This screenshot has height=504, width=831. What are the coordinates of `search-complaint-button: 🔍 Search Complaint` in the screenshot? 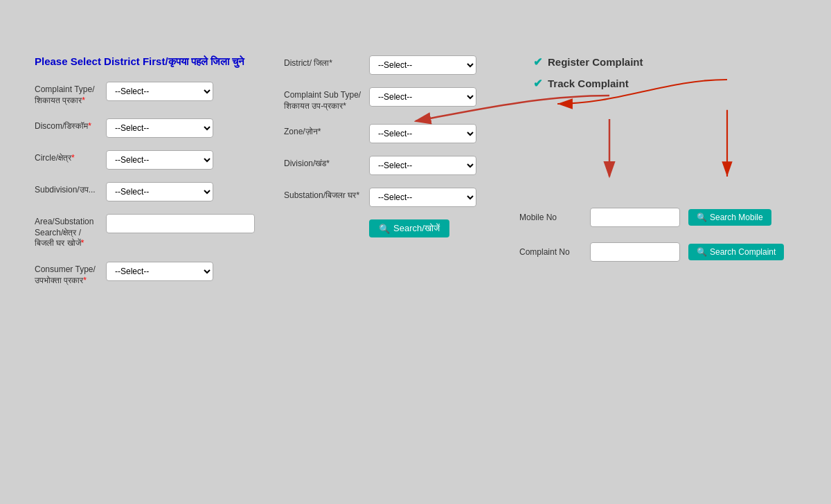 It's located at (736, 252).